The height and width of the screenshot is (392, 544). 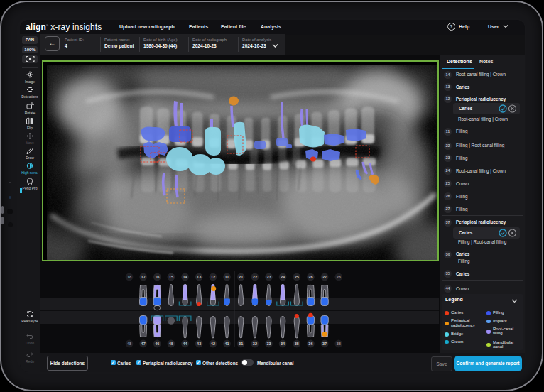 What do you see at coordinates (297, 344) in the screenshot?
I see `svg-text: 35` at bounding box center [297, 344].